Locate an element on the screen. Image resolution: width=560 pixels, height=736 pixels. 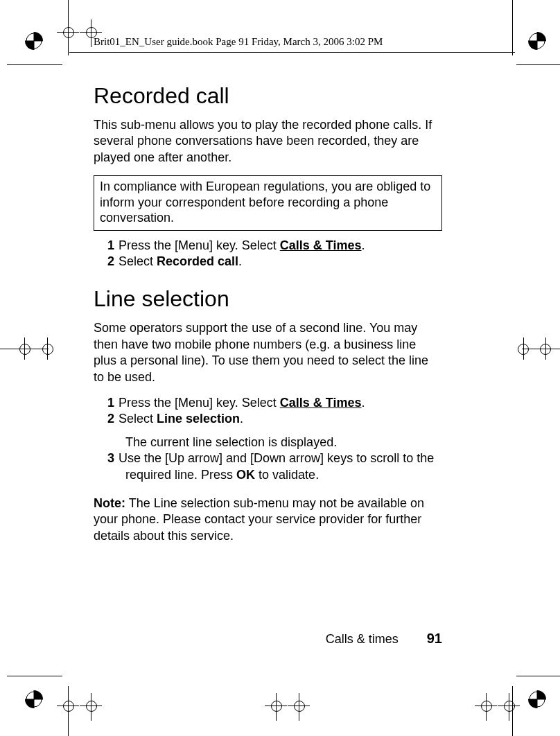
menu-ref: Recorded call is located at coordinates (198, 261).